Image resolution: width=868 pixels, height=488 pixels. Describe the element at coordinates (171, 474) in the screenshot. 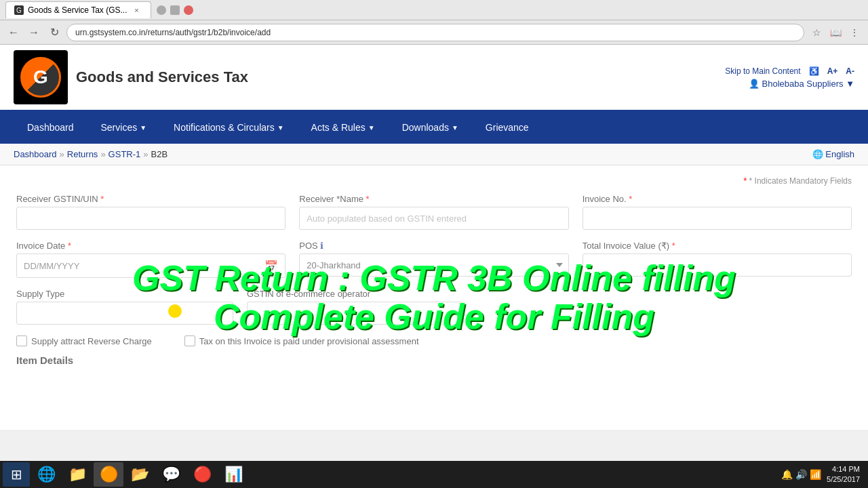

I see `taskbar-skype: 💬` at that location.